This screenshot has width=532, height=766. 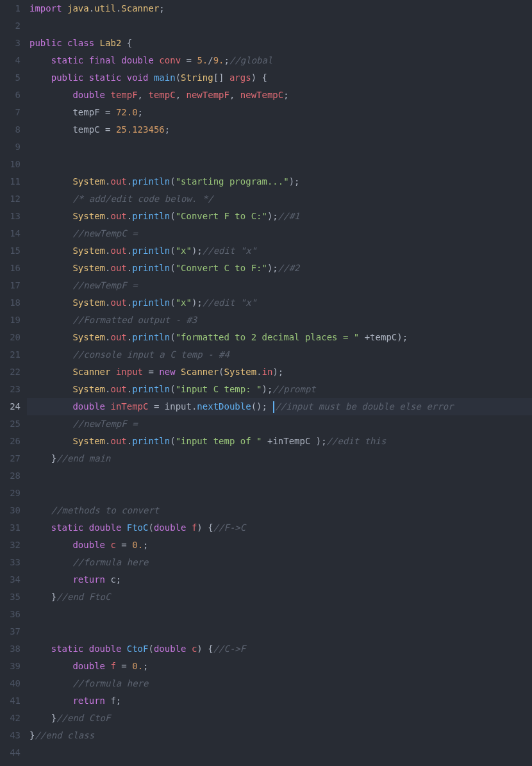 I want to click on code-line: System.out.println("Convert F to C:");//…, so click(x=279, y=217).